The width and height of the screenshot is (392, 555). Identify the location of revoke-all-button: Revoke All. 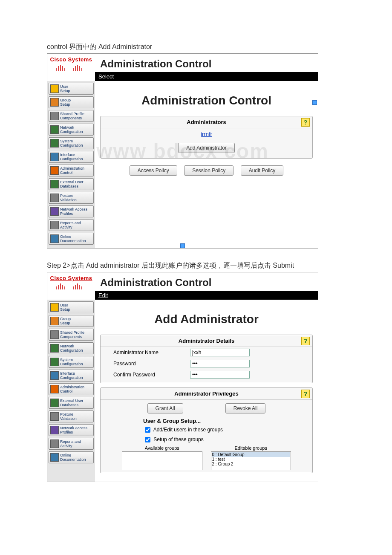
(245, 408).